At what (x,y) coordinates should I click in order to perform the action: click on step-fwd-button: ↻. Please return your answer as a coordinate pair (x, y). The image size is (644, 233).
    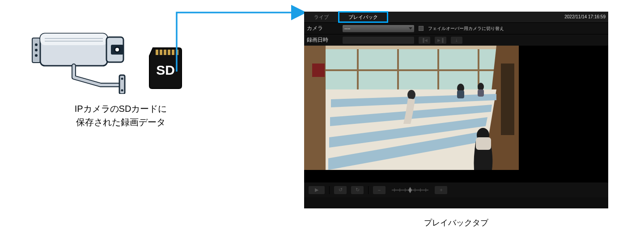
    Looking at the image, I should click on (357, 190).